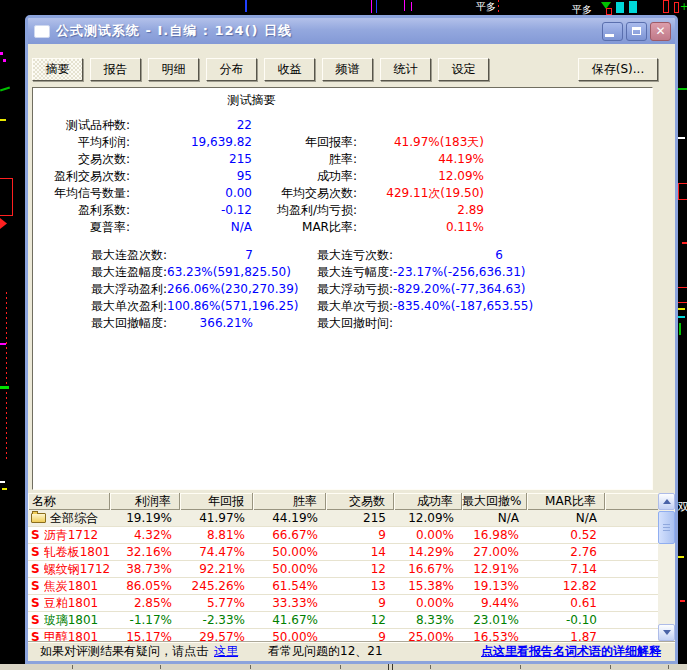  Describe the element at coordinates (343, 620) in the screenshot. I see `table-row: S玻璃1801-1.17%-2.33%41.67%128.33%23.01%-0…` at that location.